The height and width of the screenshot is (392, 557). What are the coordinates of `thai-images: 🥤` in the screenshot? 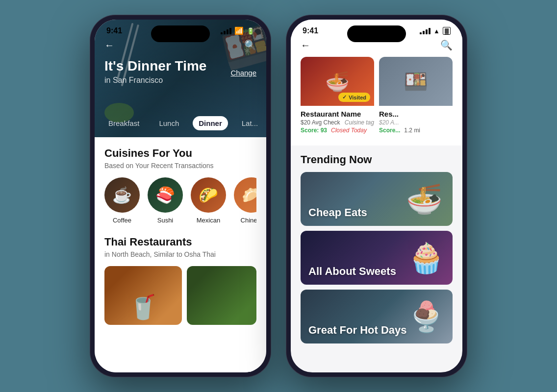 It's located at (180, 295).